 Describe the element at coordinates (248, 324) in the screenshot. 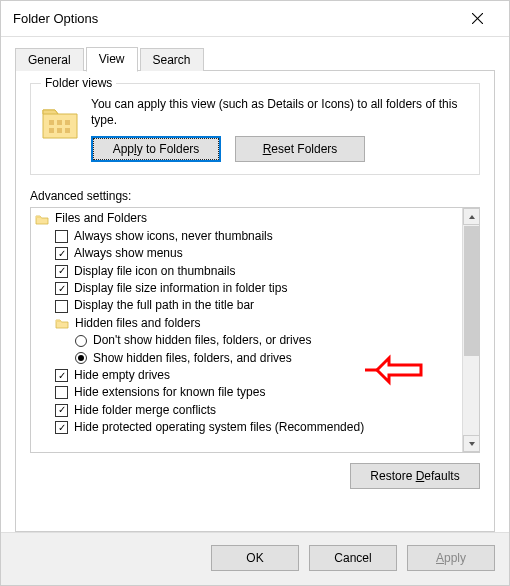

I see `tree-group-hidden-files: Hidden files and folders` at that location.